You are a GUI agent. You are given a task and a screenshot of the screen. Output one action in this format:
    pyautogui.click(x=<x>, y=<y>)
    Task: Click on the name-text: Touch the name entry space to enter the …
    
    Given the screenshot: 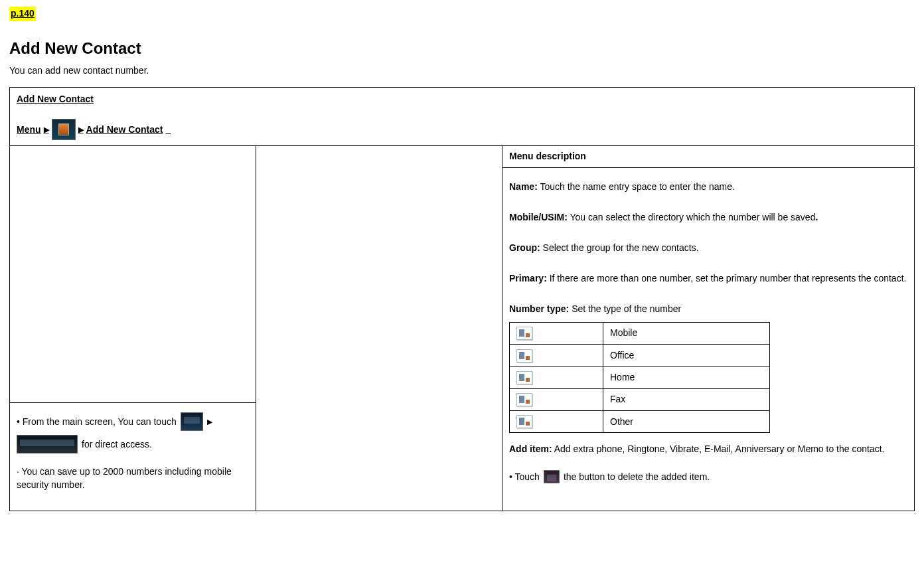 What is the action you would take?
    pyautogui.click(x=637, y=187)
    